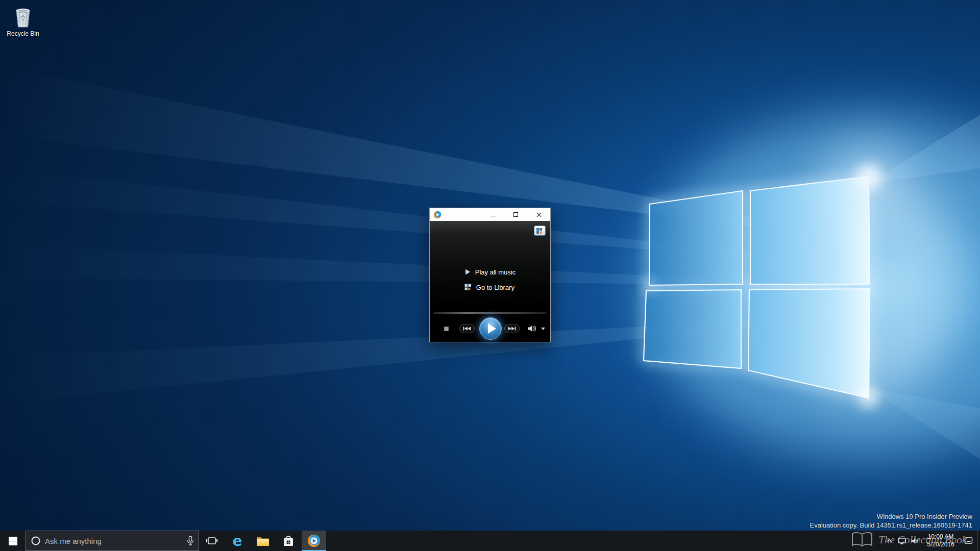  What do you see at coordinates (540, 231) in the screenshot?
I see `switch-to-library-icon` at bounding box center [540, 231].